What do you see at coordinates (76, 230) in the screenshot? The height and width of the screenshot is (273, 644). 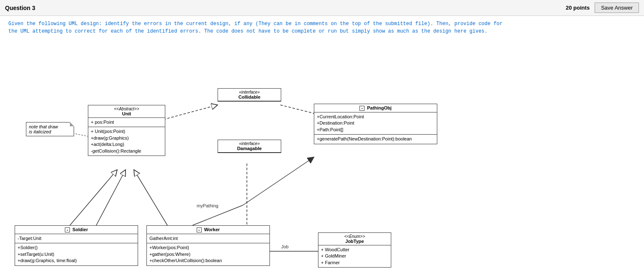 I see `soldier-header: - Soldier` at bounding box center [76, 230].